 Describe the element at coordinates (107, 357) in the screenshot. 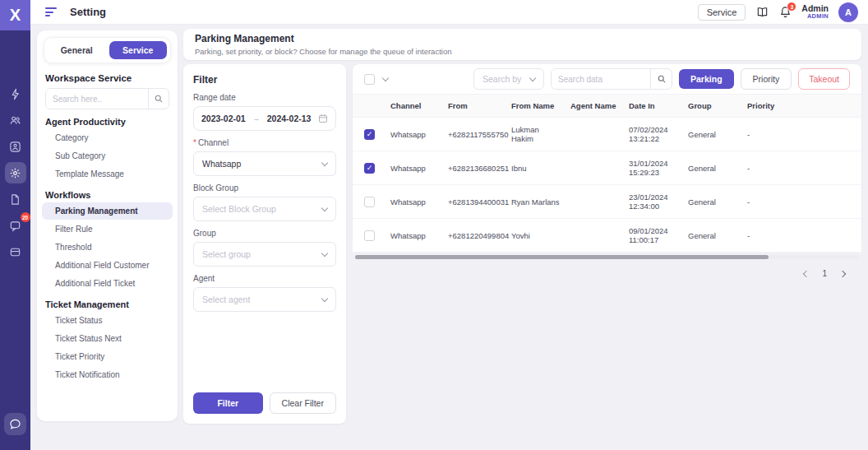

I see `nav-item-ticket-priority: Ticket Priority` at that location.